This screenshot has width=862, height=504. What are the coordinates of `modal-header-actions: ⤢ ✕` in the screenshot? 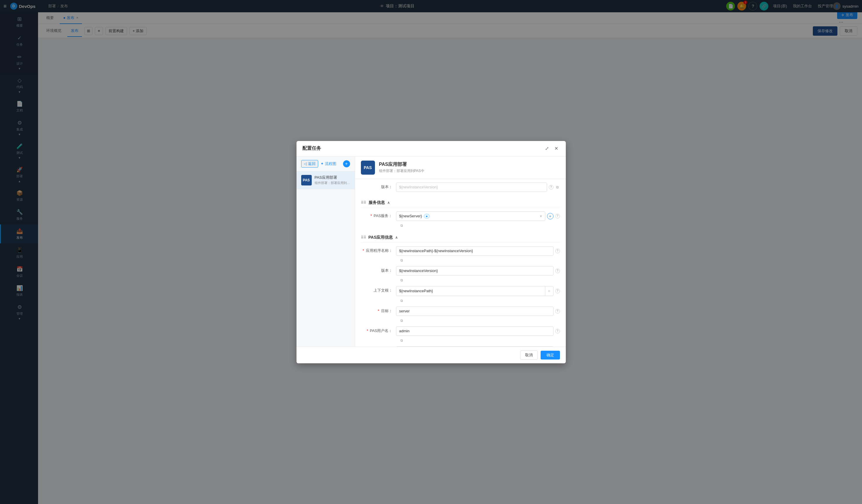 It's located at (552, 148).